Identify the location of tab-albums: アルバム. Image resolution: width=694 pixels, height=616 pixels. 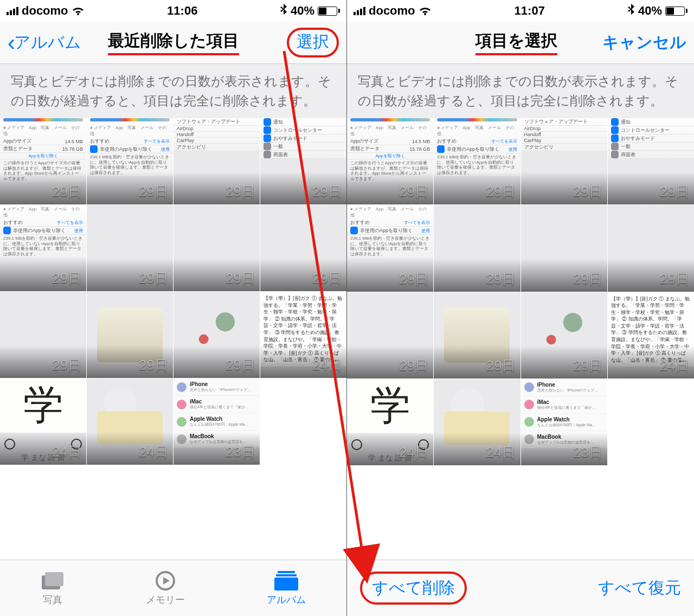
(286, 588).